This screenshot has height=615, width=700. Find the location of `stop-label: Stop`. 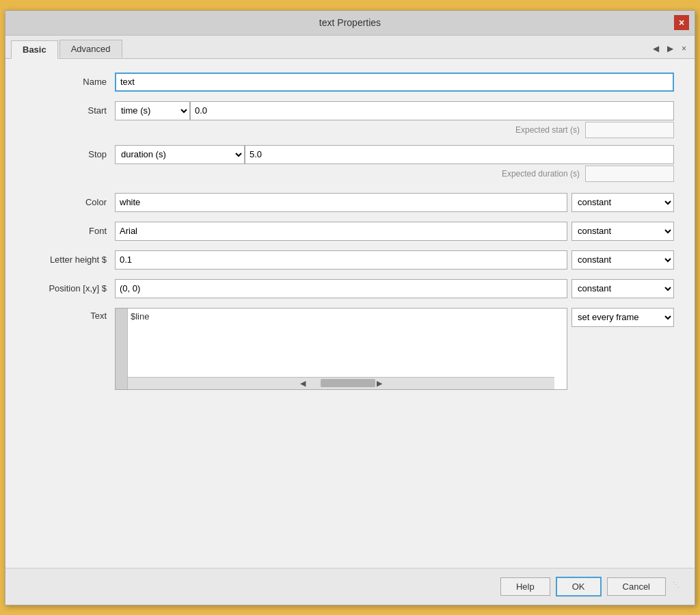

stop-label: Stop is located at coordinates (70, 155).